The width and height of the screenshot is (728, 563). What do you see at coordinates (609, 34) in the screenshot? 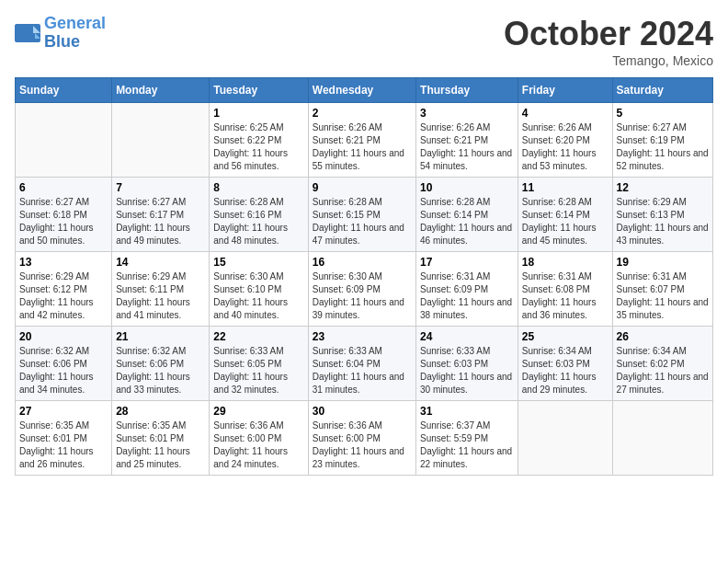
I see `month-title: October 2024` at bounding box center [609, 34].